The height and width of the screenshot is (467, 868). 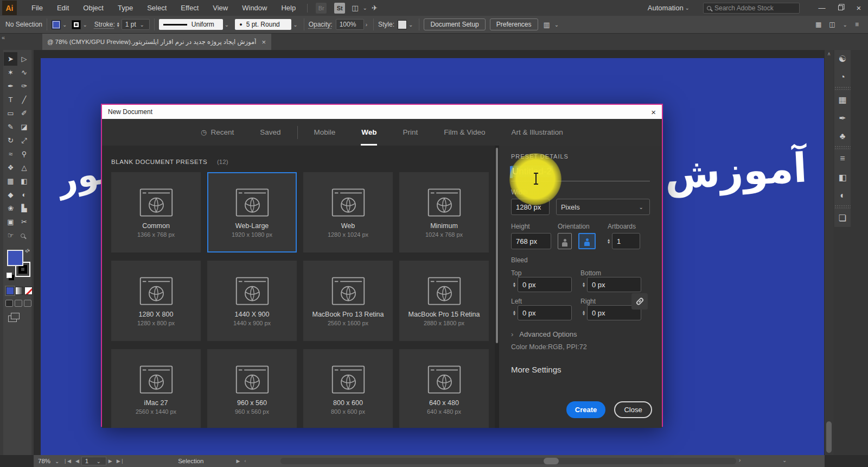 I want to click on default-fill-stroke-icon, so click(x=9, y=275).